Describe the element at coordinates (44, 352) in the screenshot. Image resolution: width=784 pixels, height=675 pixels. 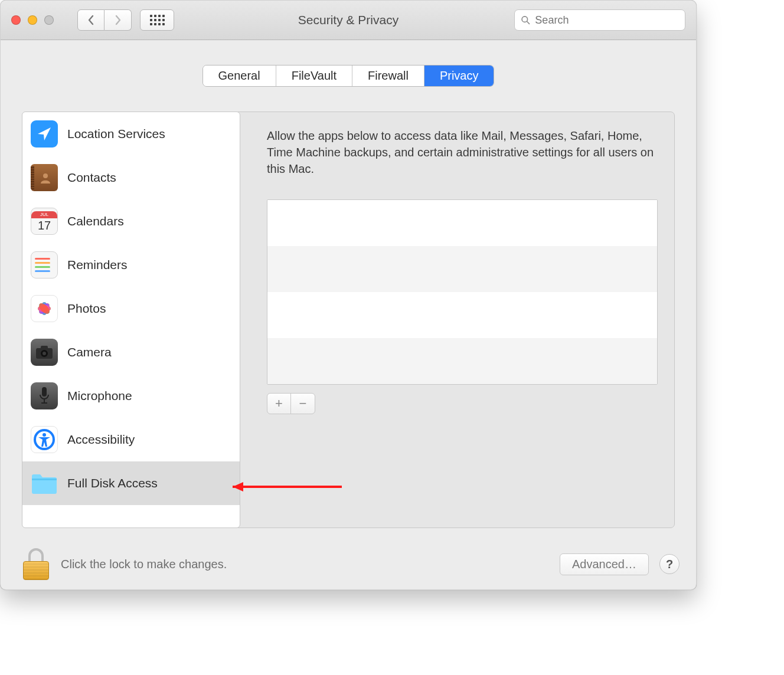
I see `camera-icon` at that location.